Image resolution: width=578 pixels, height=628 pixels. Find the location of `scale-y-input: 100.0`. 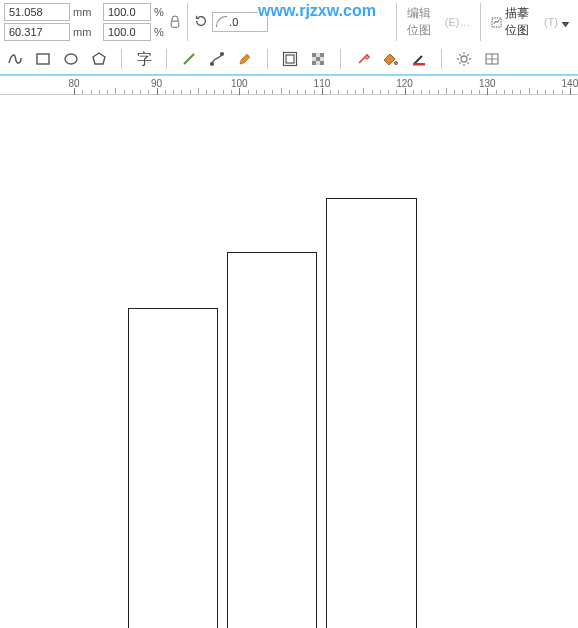

scale-y-input: 100.0 is located at coordinates (127, 32).